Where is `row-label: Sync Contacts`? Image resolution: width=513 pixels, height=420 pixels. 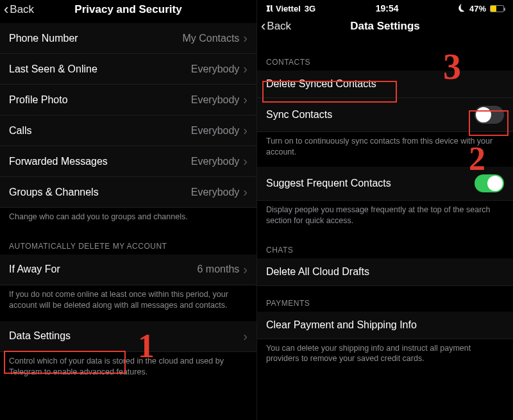 row-label: Sync Contacts is located at coordinates (299, 115).